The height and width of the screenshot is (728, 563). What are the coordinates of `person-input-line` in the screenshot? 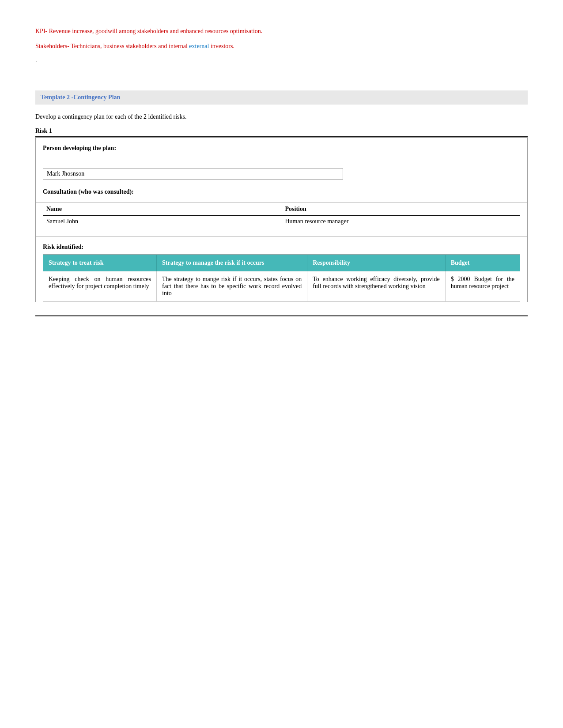 It's located at (282, 159).